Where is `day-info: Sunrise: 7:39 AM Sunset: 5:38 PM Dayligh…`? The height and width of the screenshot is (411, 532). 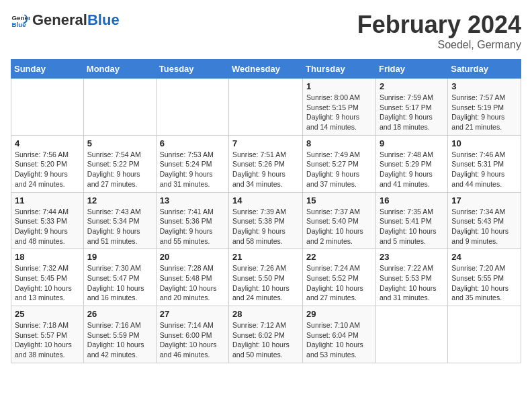
day-info: Sunrise: 7:39 AM Sunset: 5:38 PM Dayligh… is located at coordinates (266, 227).